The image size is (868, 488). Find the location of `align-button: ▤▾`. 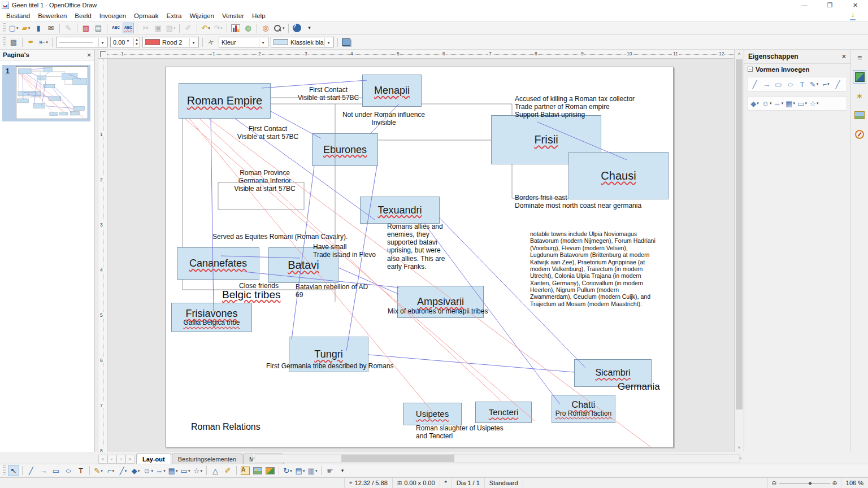

align-button: ▤▾ is located at coordinates (300, 471).